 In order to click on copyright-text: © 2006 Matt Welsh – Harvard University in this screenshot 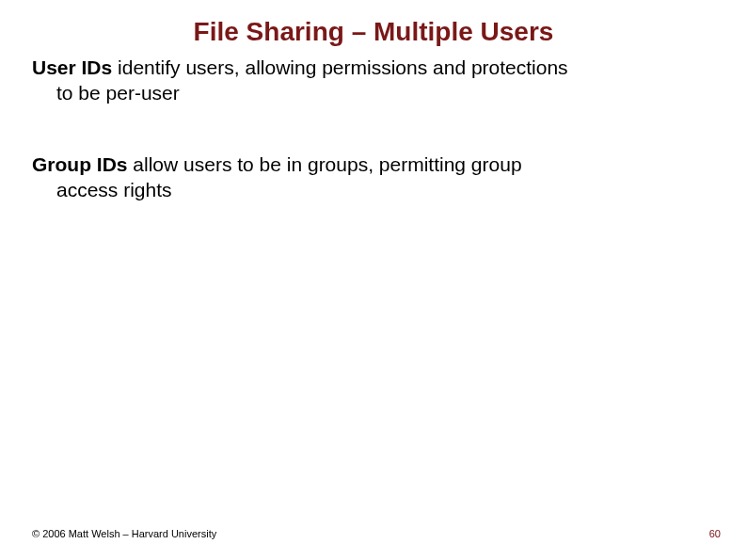, I will do `click(124, 534)`.